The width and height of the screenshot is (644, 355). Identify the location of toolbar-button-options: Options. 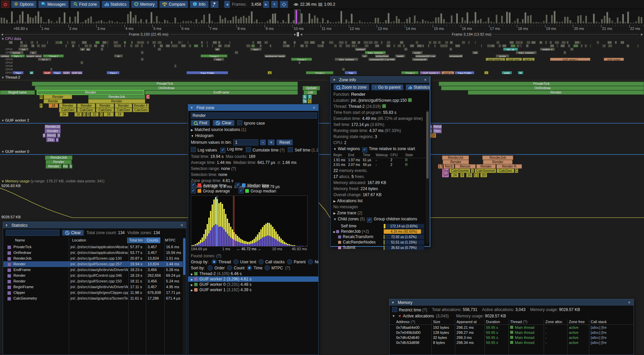
(24, 4).